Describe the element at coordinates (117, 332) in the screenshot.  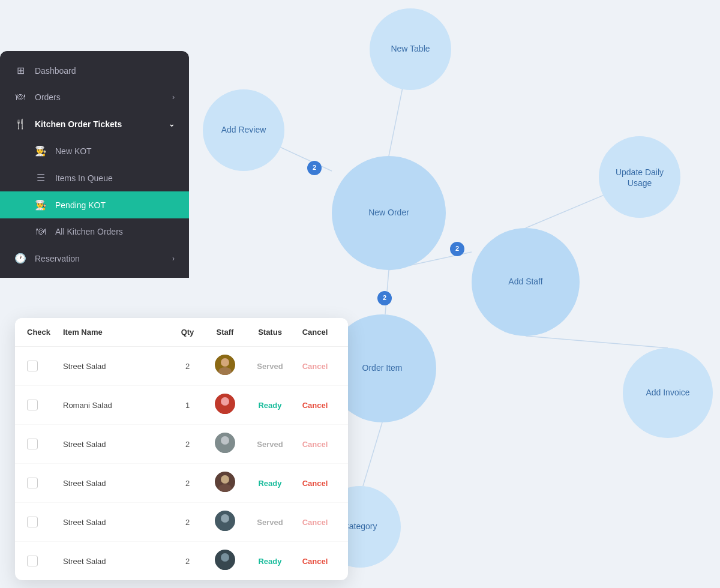
I see `col-header-item: Item Name` at that location.